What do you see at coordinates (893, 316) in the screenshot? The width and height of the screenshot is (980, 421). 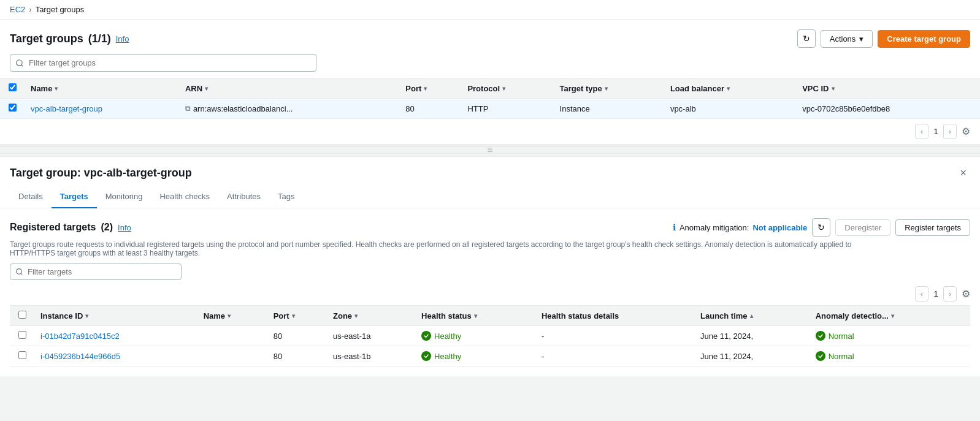 I see `anomaly-detection-sort-icon: ▾` at bounding box center [893, 316].